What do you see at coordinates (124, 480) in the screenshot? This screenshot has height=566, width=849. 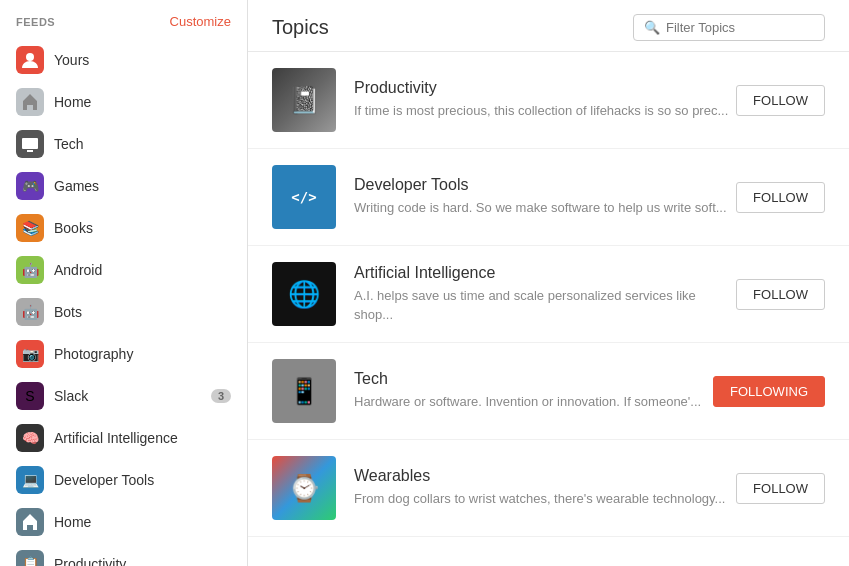 I see `sidebar-item-devtools: 💻Developer Tools` at bounding box center [124, 480].